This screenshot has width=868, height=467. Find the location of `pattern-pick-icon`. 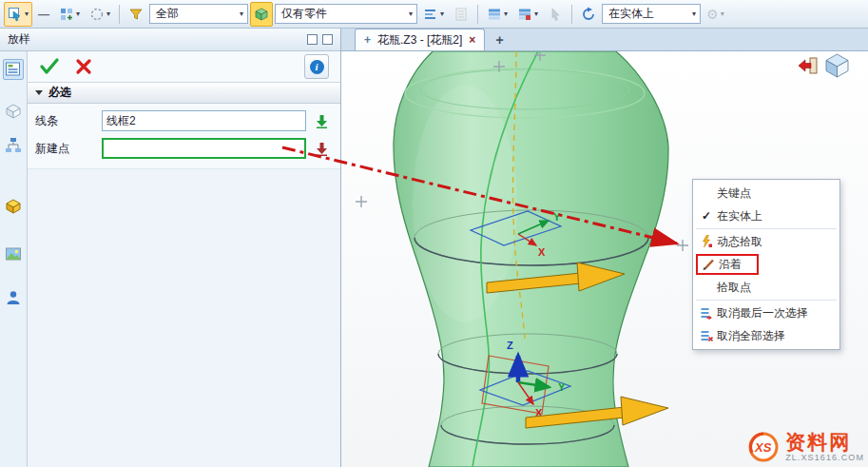

pattern-pick-icon is located at coordinates (67, 14).